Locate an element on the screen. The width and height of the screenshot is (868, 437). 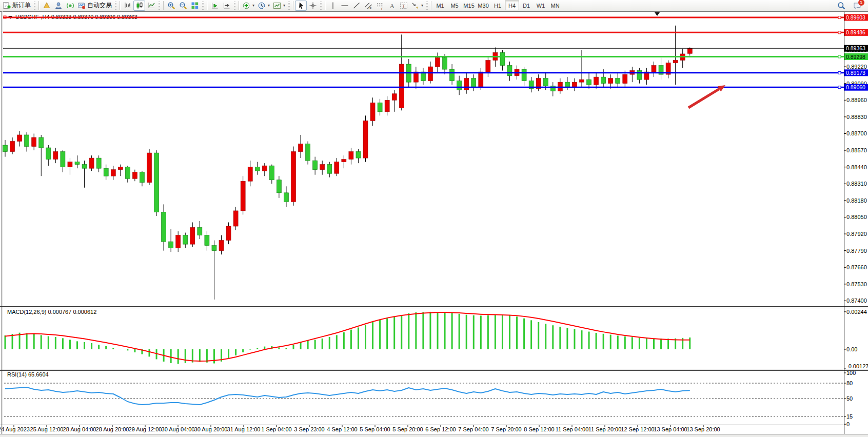
tf-h1: H1 is located at coordinates (498, 5).